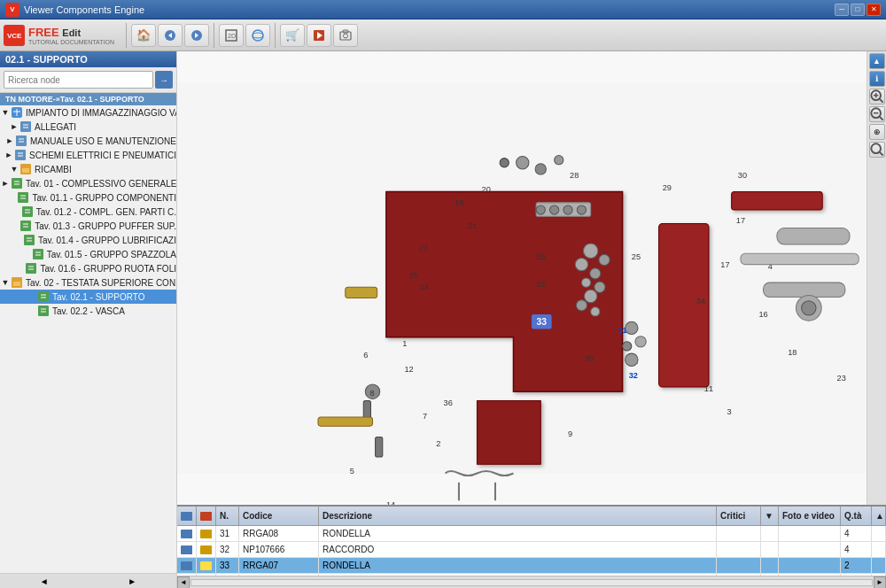 This screenshot has height=588, width=886. I want to click on svg-text: 18, so click(792, 352).